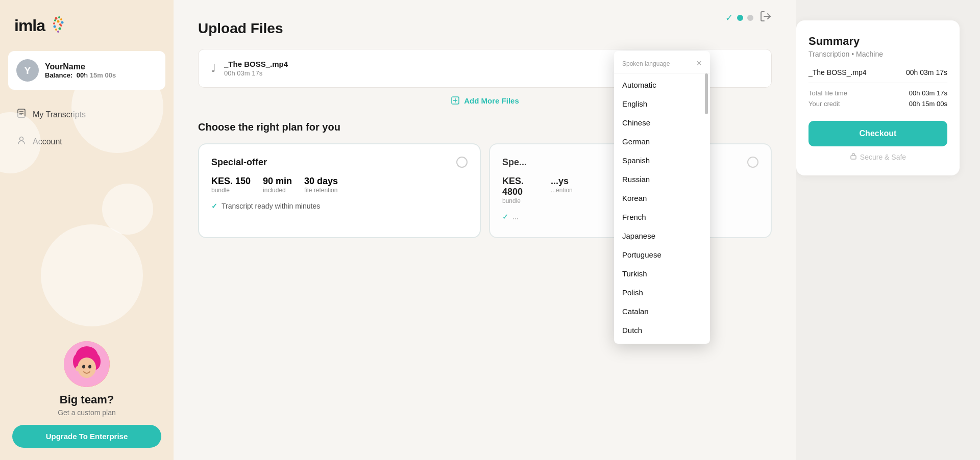 The width and height of the screenshot is (980, 460). I want to click on dropdown-item-french: French, so click(662, 217).